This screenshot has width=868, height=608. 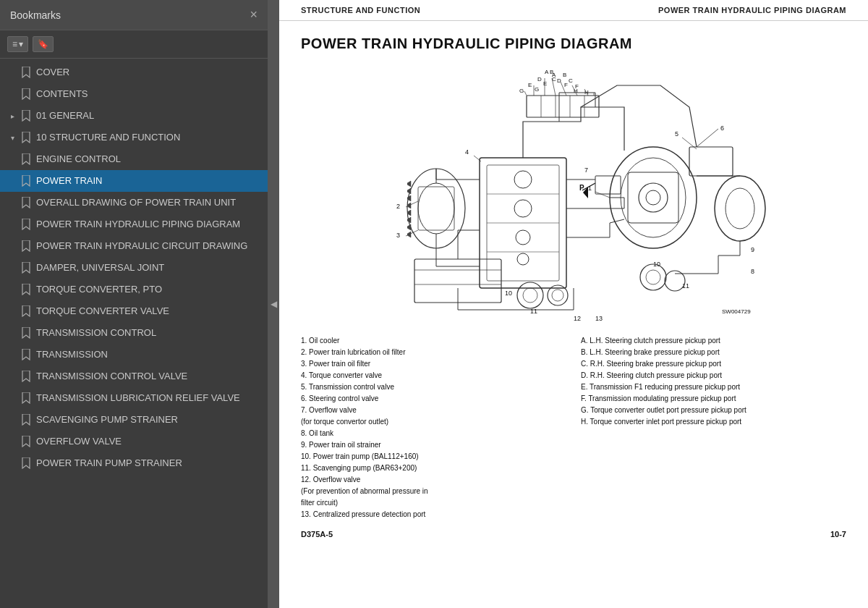 What do you see at coordinates (574, 534) in the screenshot?
I see `document-footer: D375A-5 10-7` at bounding box center [574, 534].